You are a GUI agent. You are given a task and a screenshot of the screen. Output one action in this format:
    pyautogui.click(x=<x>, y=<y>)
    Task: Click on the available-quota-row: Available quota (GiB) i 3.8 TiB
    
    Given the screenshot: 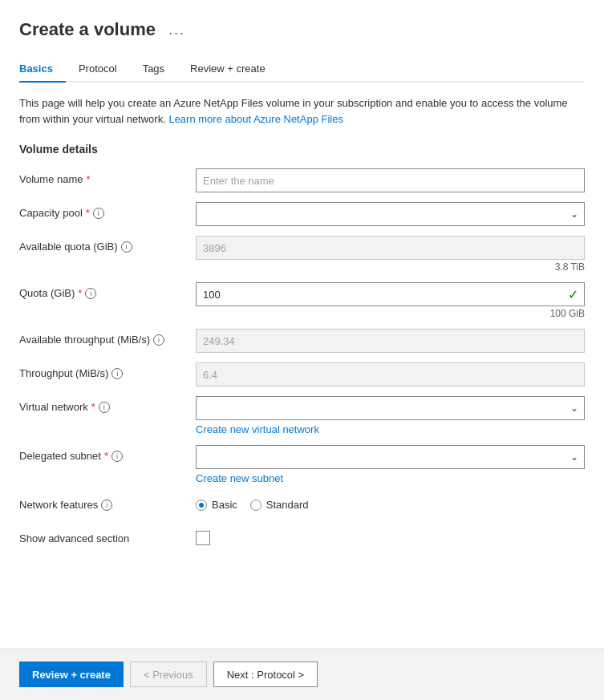 What is the action you would take?
    pyautogui.click(x=302, y=254)
    